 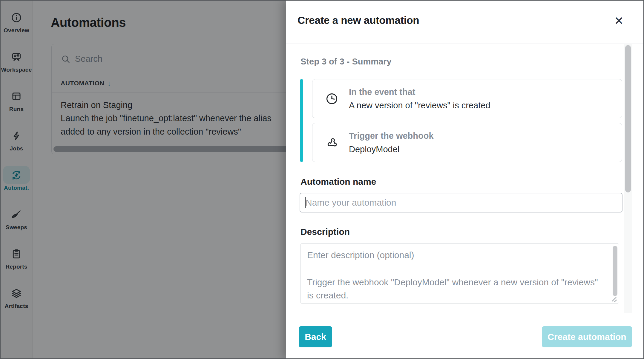 What do you see at coordinates (305, 203) in the screenshot?
I see `text-caret` at bounding box center [305, 203].